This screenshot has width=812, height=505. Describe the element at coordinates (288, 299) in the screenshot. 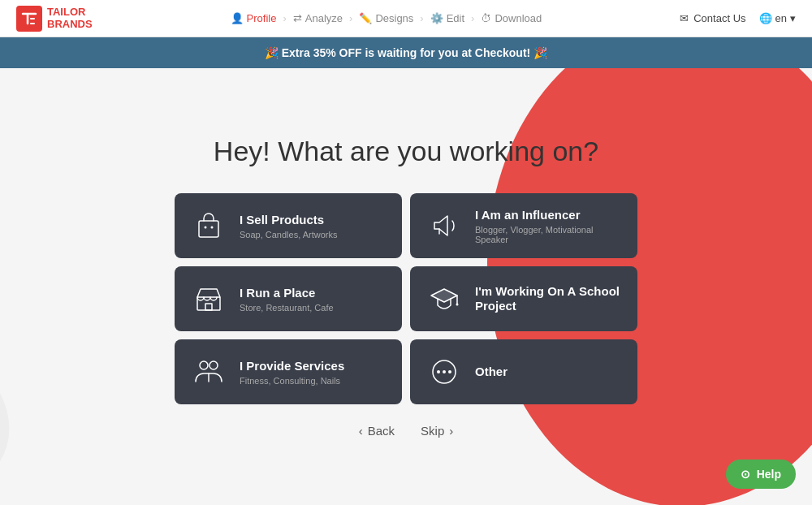

I see `card-run-place: I Run a Place Store, Restaurant, Cafe` at that location.